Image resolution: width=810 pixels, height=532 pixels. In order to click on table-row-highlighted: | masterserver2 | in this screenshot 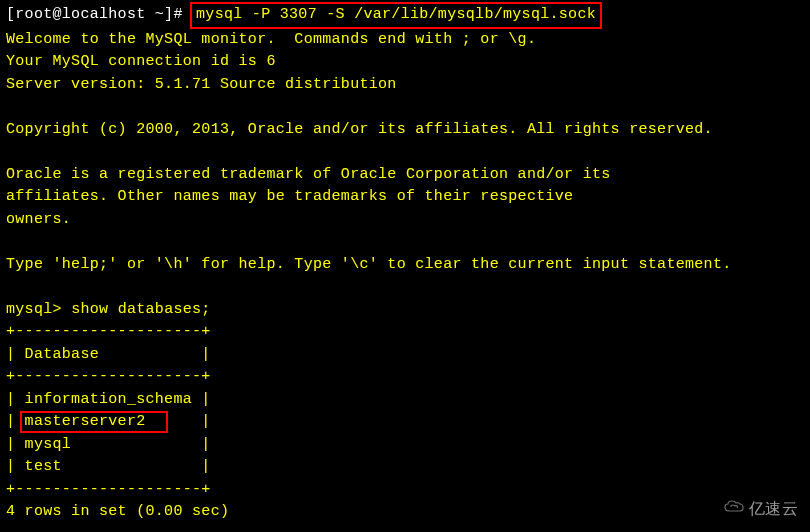, I will do `click(405, 422)`.